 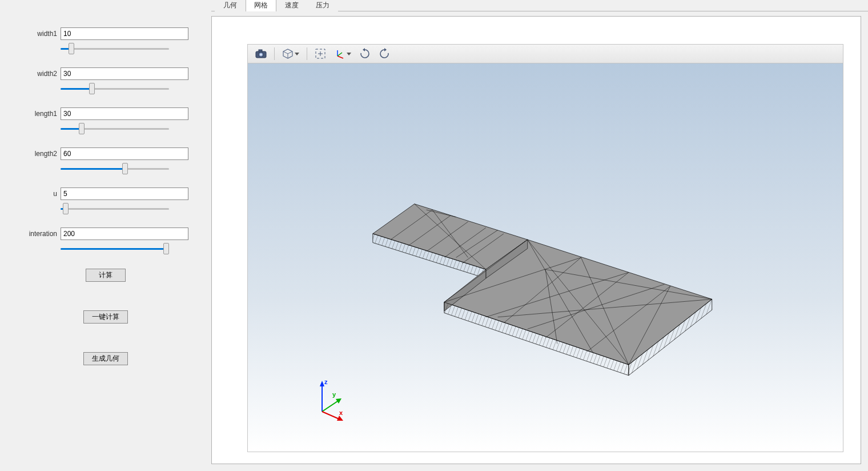 I want to click on param-length2: length2, so click(x=106, y=159).